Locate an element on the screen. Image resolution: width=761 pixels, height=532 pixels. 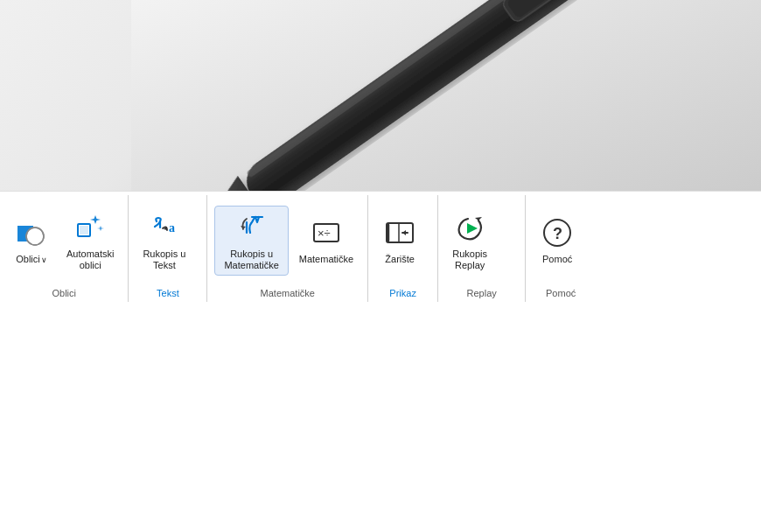
svg-text: a is located at coordinates (171, 228).